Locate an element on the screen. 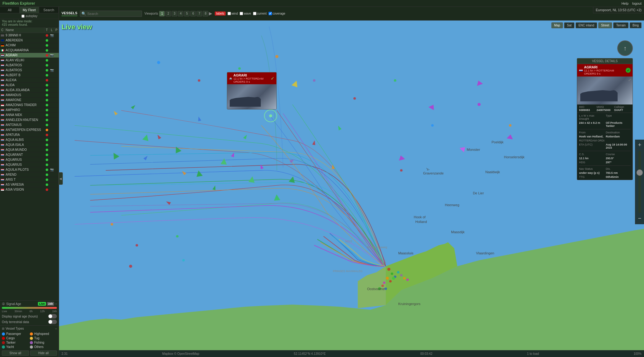  vessel-row: ABERDEEN is located at coordinates (29, 40).